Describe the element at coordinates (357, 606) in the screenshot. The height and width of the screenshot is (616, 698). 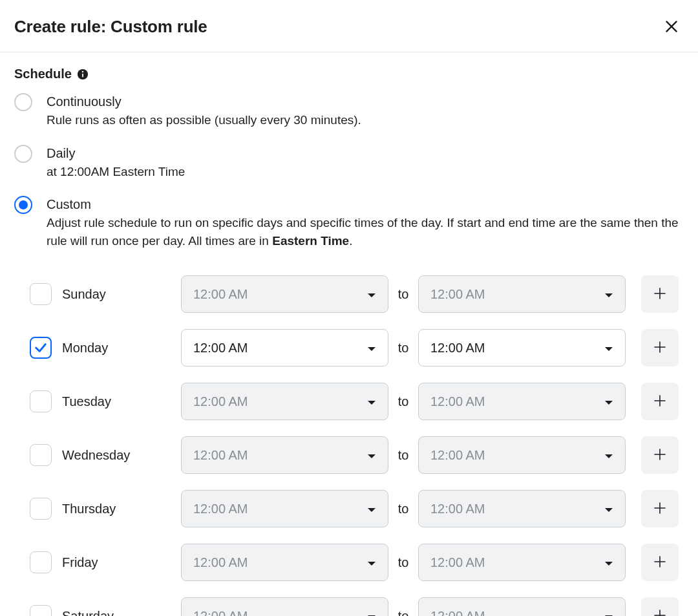
I see `day-row-saturday: Saturday12:00 AMto12:00 AM` at that location.